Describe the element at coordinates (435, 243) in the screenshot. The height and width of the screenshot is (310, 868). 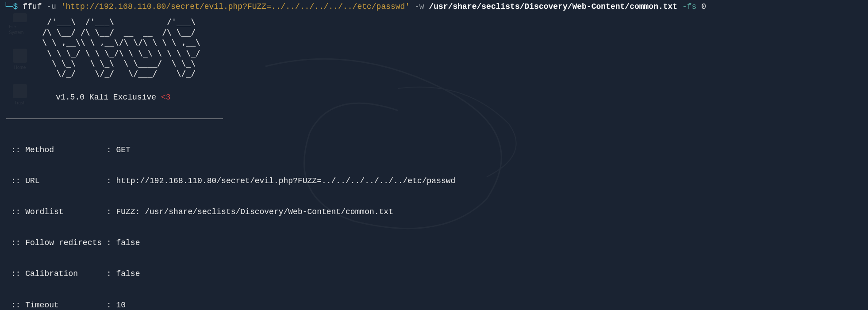
I see `config-follow-redirects: :: Follow redirects : false` at that location.